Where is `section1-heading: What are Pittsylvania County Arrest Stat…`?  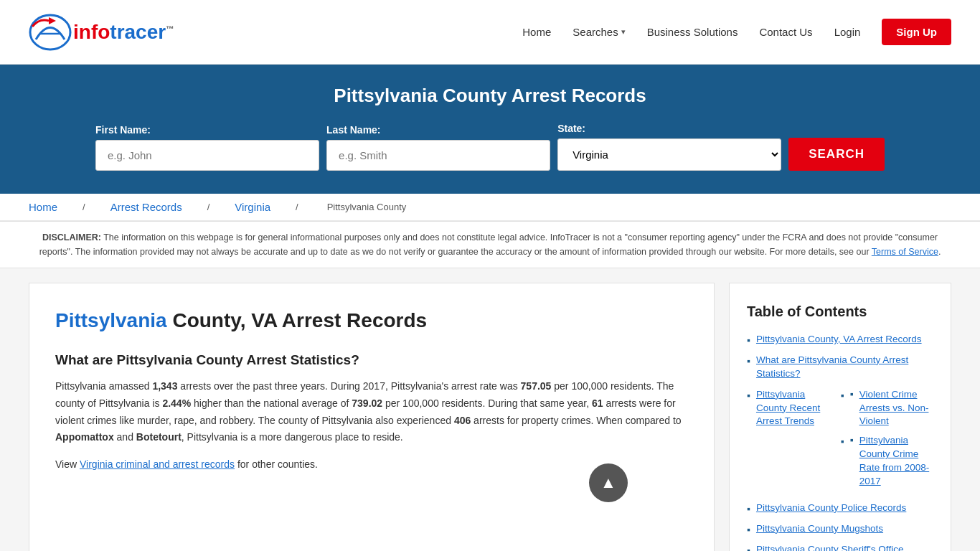 section1-heading: What are Pittsylvania County Arrest Stat… is located at coordinates (370, 360).